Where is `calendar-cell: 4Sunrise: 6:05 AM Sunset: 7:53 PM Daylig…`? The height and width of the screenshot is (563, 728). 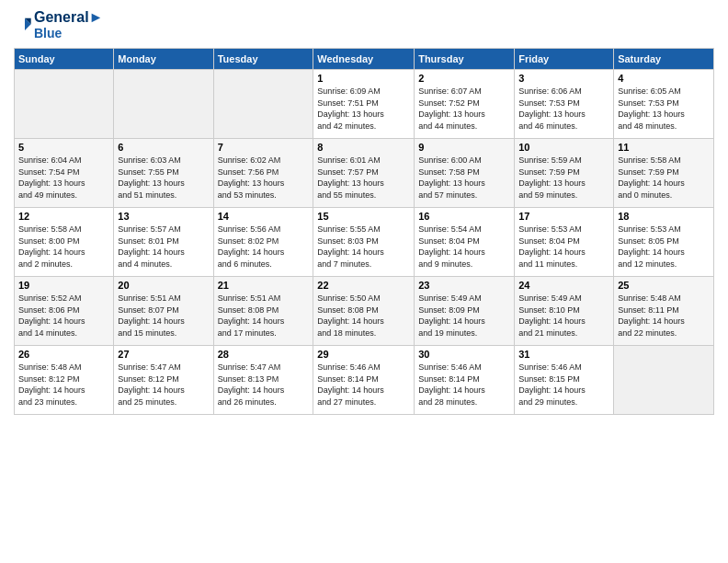
calendar-cell: 4Sunrise: 6:05 AM Sunset: 7:53 PM Daylig… is located at coordinates (664, 105).